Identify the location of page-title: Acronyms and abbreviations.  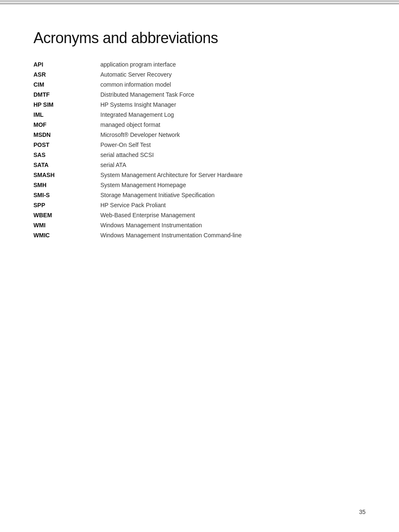
(200, 38).